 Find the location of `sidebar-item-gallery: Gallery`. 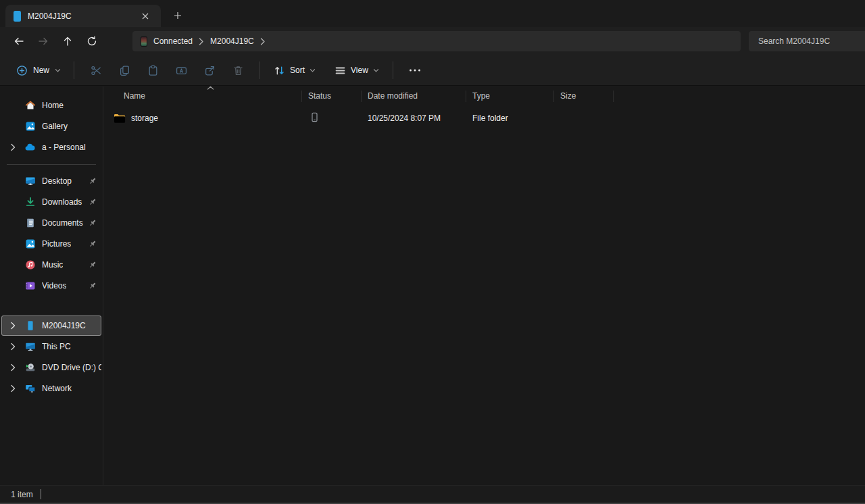

sidebar-item-gallery: Gallery is located at coordinates (51, 126).